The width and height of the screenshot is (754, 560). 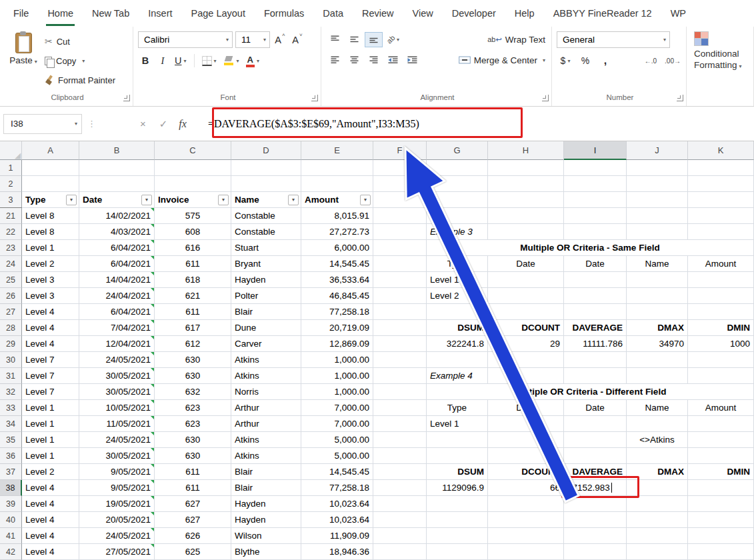 What do you see at coordinates (11, 424) in the screenshot?
I see `row-header-34: 34` at bounding box center [11, 424].